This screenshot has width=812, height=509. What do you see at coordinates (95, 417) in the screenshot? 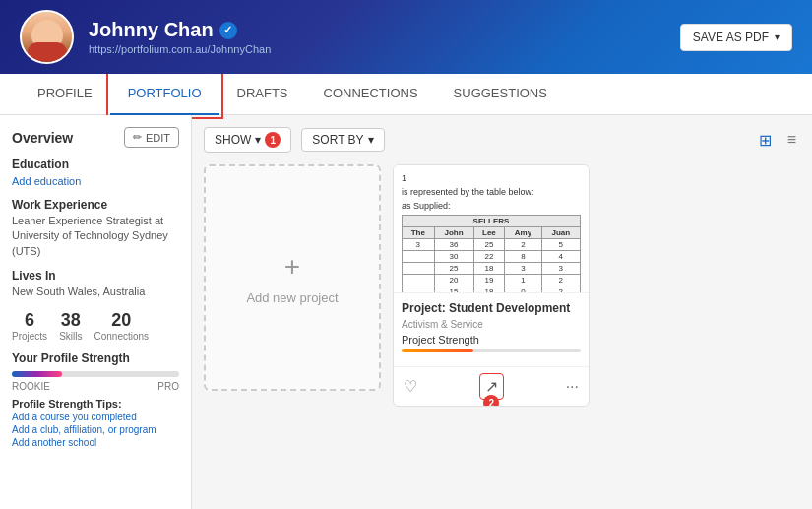
I see `tip-course: Add a course you completed` at bounding box center [95, 417].